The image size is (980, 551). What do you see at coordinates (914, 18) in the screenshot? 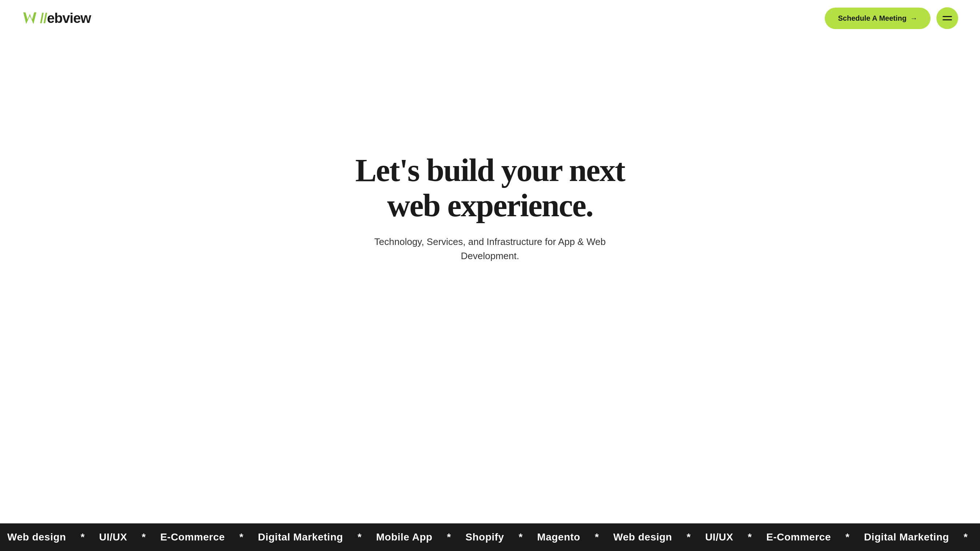
I see `arrow-right-icon: →` at bounding box center [914, 18].